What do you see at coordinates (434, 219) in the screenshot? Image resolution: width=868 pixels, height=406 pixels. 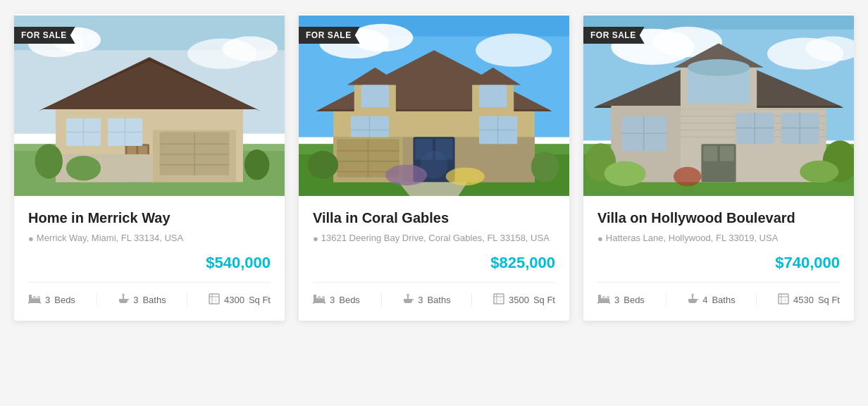 I see `card-title: Villa in Coral Gables` at bounding box center [434, 219].